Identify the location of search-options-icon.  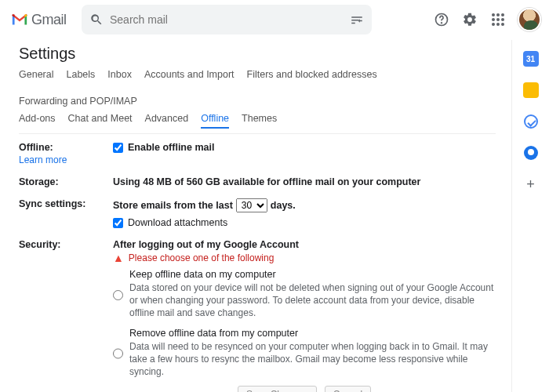
(357, 20).